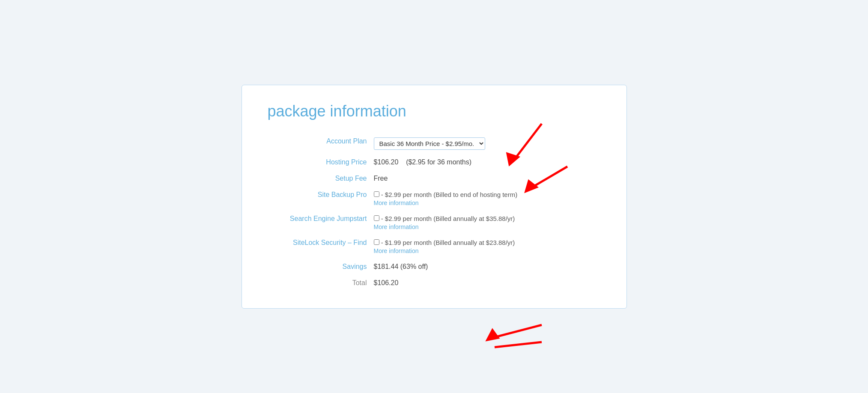 This screenshot has height=393, width=868. What do you see at coordinates (486, 227) in the screenshot?
I see `search-engine-more-info: More information` at bounding box center [486, 227].